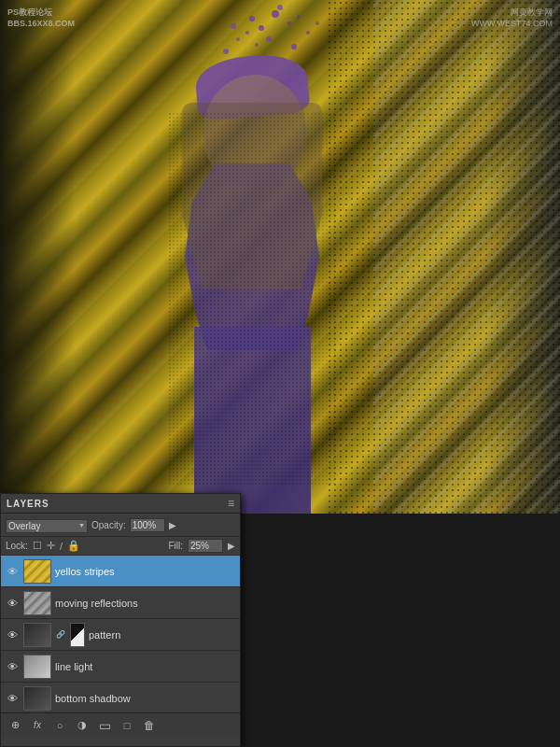  I want to click on layer-item: 👁line light, so click(120, 667).